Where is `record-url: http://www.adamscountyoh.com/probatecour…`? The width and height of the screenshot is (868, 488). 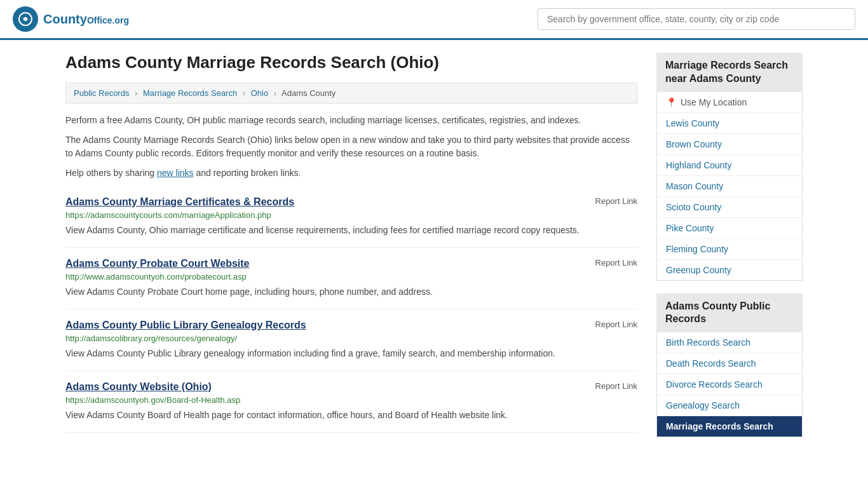 record-url: http://www.adamscountyoh.com/probatecour… is located at coordinates (351, 277).